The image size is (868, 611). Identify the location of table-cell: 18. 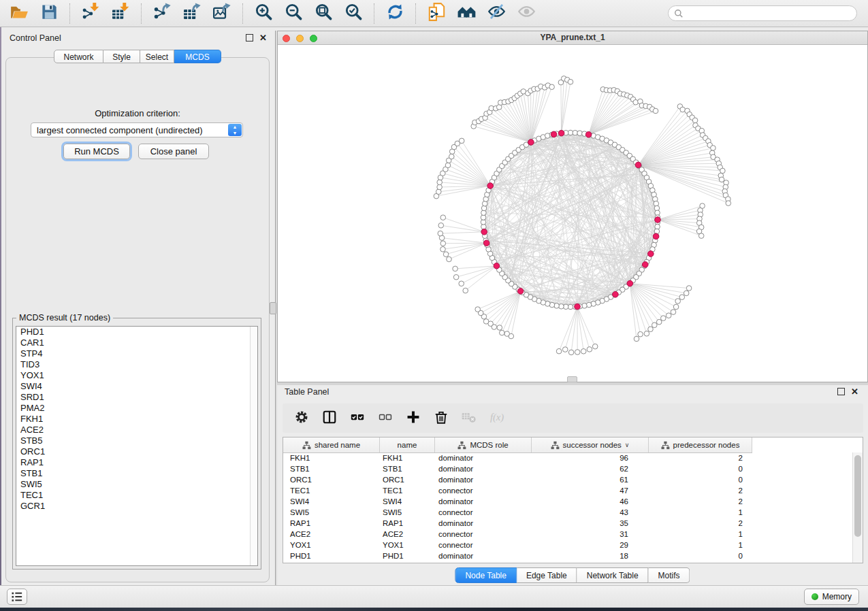
(590, 556).